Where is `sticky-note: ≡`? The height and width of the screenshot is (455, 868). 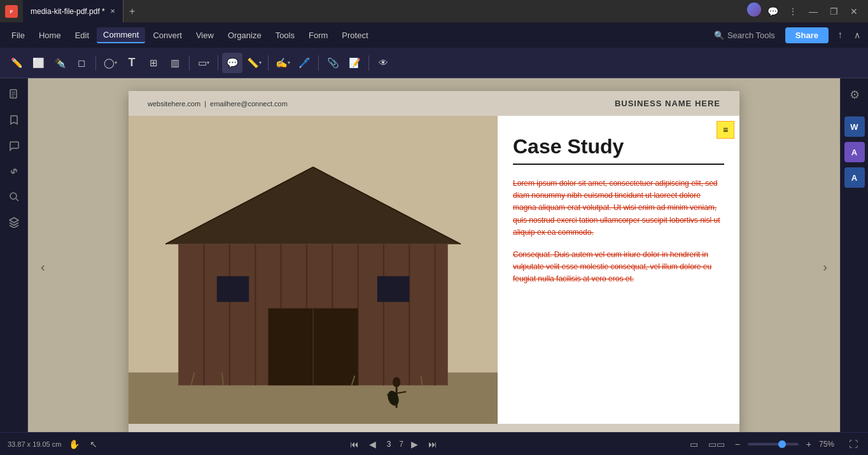
sticky-note: ≡ is located at coordinates (725, 130).